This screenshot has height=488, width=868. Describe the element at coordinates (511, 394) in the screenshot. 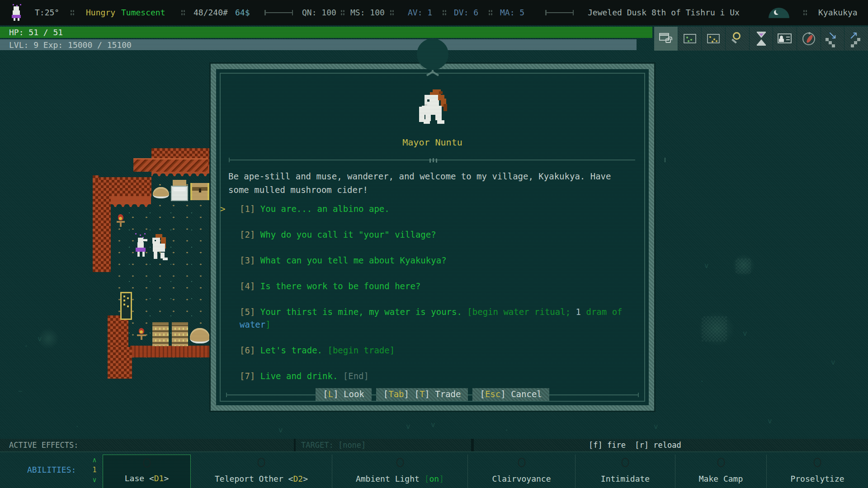

I see `cancel-button: [Esc] Cancel` at that location.